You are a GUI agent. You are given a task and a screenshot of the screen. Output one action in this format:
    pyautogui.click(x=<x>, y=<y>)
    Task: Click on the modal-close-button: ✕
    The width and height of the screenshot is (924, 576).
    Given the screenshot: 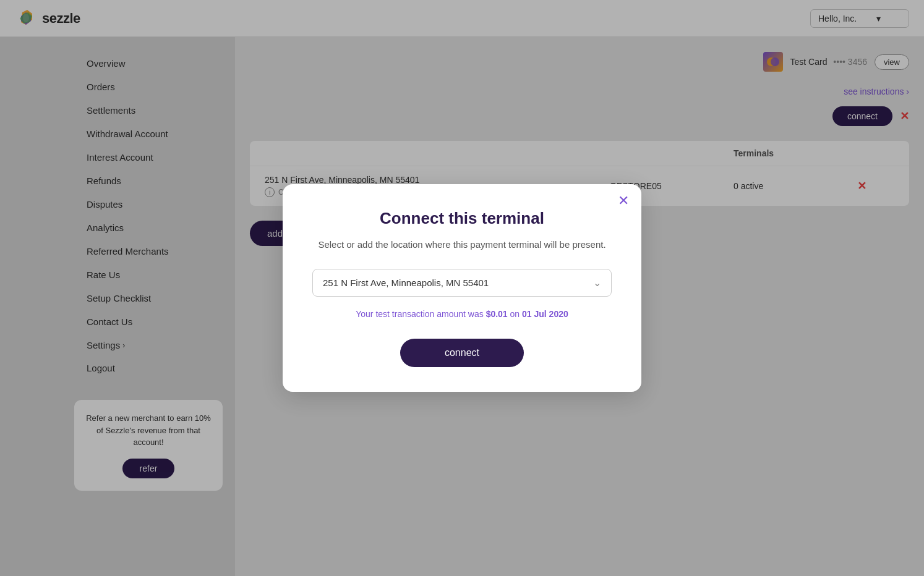 What is the action you would take?
    pyautogui.click(x=623, y=201)
    